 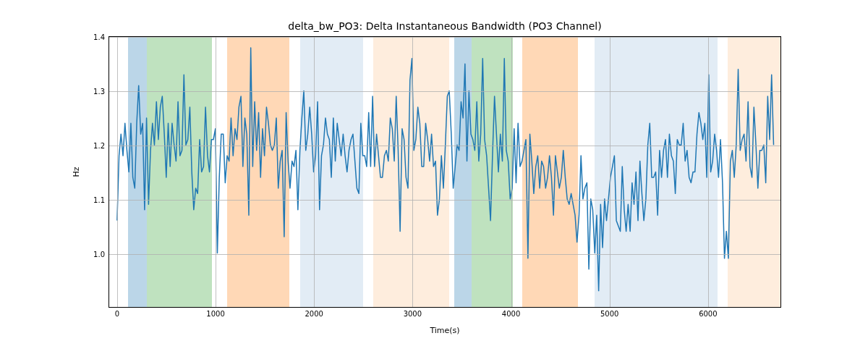 What do you see at coordinates (511, 314) in the screenshot?
I see `x-tick-label: 4000` at bounding box center [511, 314].